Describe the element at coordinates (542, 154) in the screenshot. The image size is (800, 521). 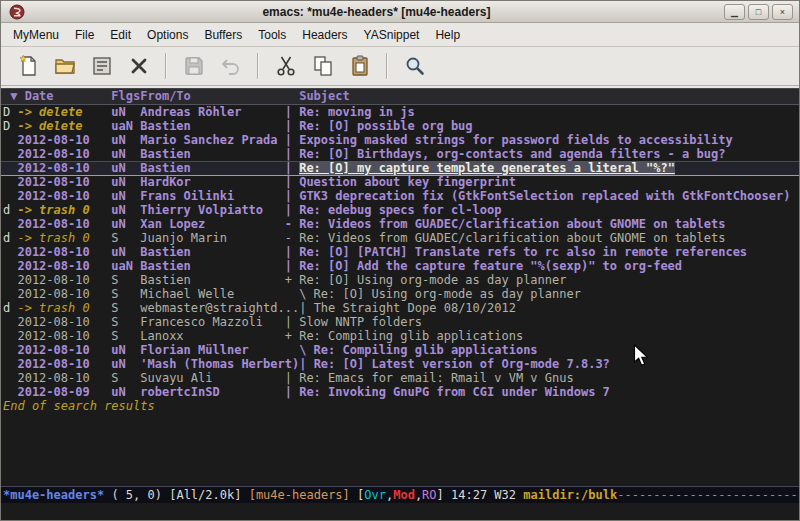
I see `message-subject: | Re: [O] Birthdays, org-contacts and ag…` at that location.